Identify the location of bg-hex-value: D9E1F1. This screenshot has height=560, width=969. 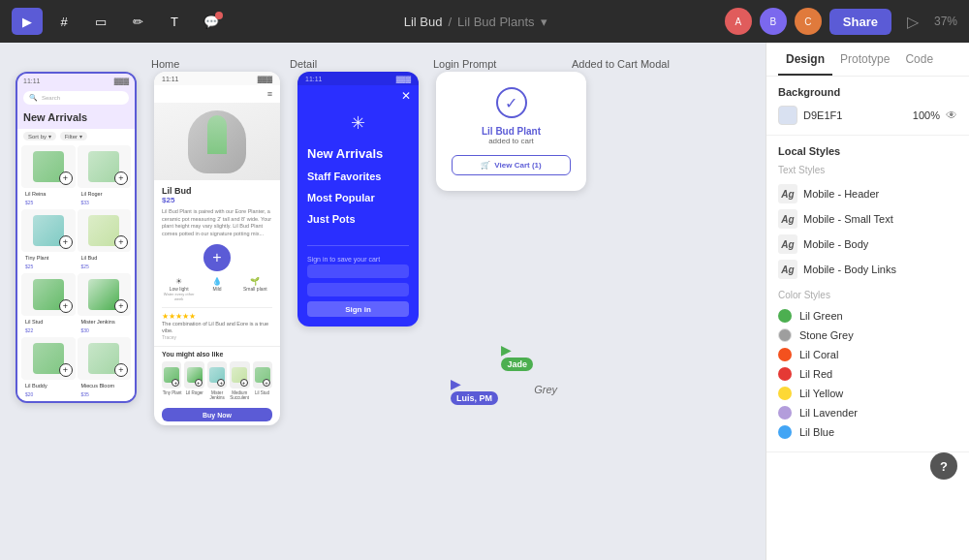
(855, 115).